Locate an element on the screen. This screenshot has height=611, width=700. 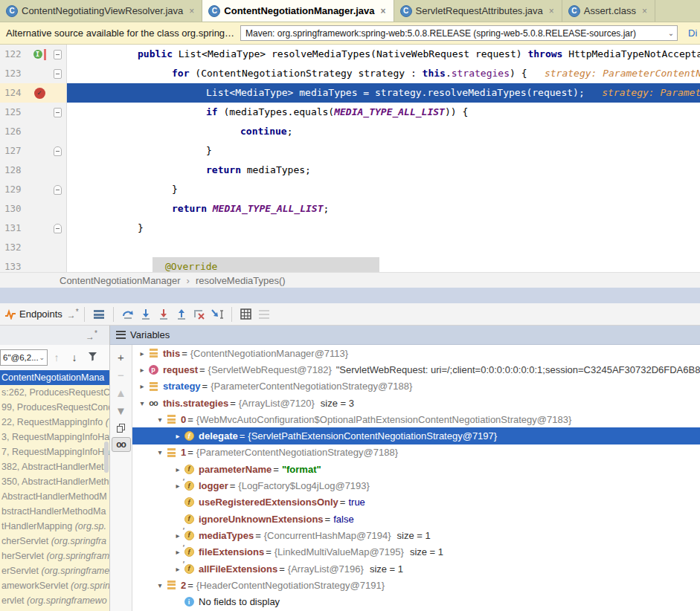
tab-ContentNegotiationManager.java: CContentNegotiationManager.java× is located at coordinates (298, 10).